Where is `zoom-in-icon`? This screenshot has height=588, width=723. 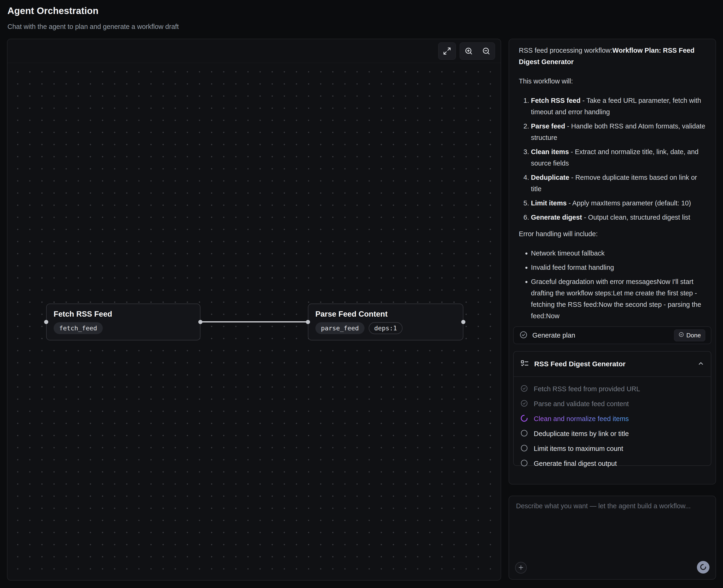 zoom-in-icon is located at coordinates (469, 51).